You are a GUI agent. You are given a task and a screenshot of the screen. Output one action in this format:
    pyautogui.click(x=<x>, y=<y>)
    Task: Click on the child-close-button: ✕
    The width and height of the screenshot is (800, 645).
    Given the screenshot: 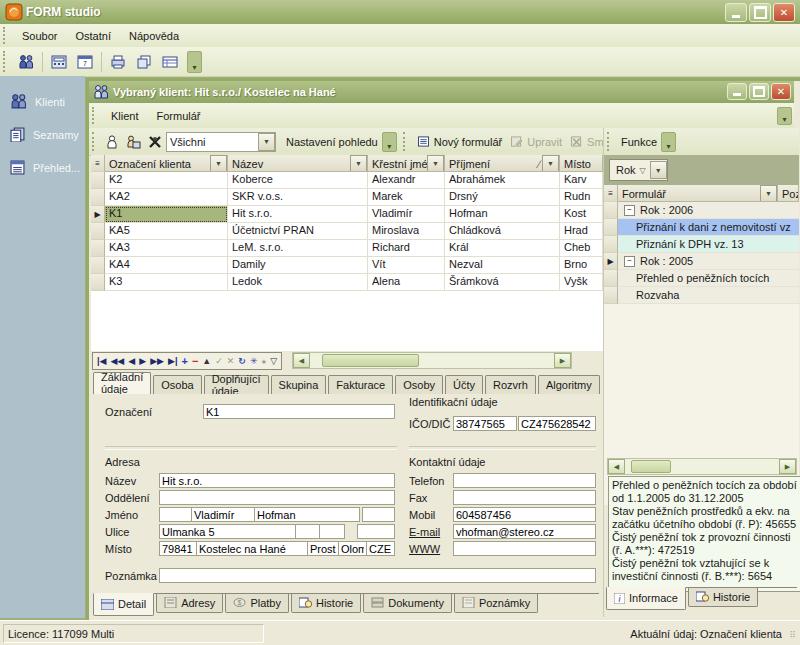 What is the action you would take?
    pyautogui.click(x=781, y=92)
    